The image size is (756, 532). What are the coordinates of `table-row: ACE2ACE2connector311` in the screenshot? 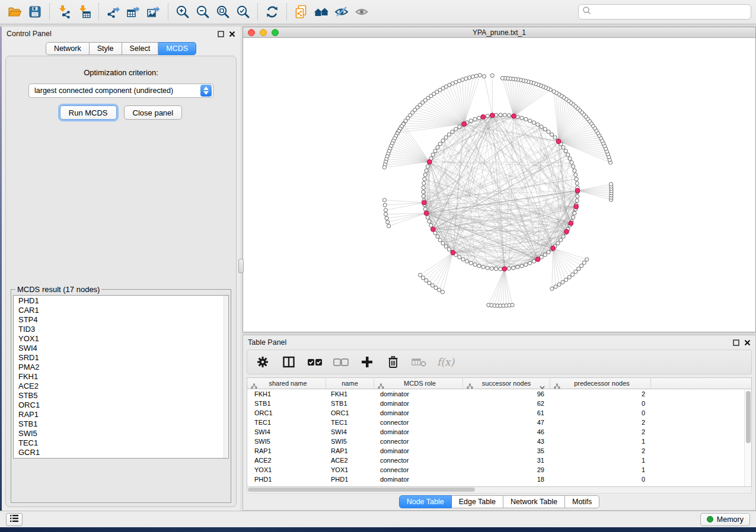 It's located at (499, 460).